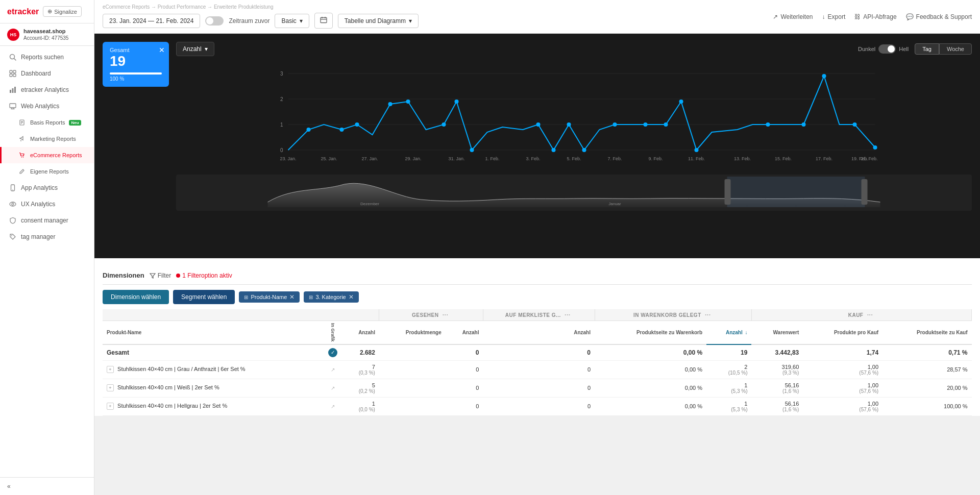  Describe the element at coordinates (492, 159) in the screenshot. I see `svg-text: 1. Feb.` at that location.